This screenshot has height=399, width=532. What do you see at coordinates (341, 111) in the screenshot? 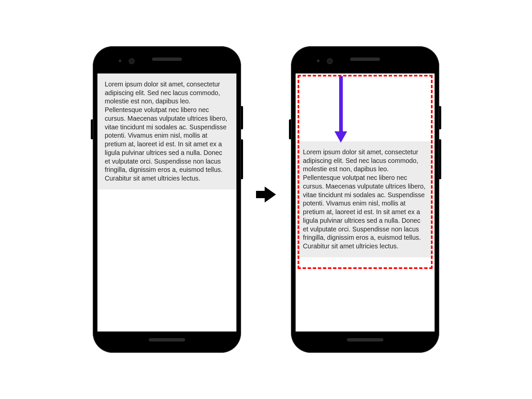
I see `scroll-direction-arrow-icon` at bounding box center [341, 111].